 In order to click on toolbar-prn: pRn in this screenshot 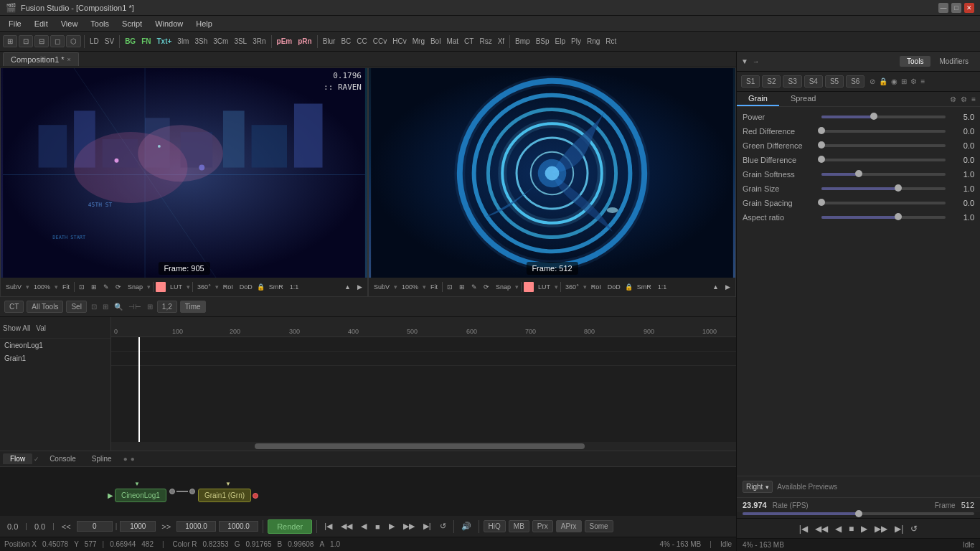, I will do `click(304, 42)`.